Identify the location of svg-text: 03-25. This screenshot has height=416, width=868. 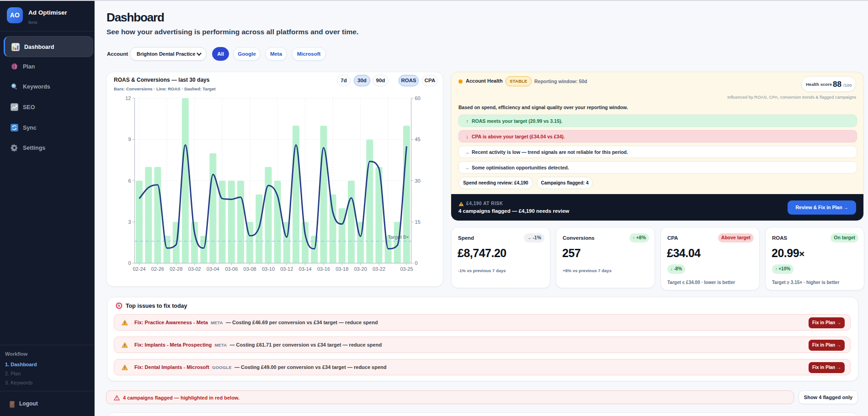
(406, 269).